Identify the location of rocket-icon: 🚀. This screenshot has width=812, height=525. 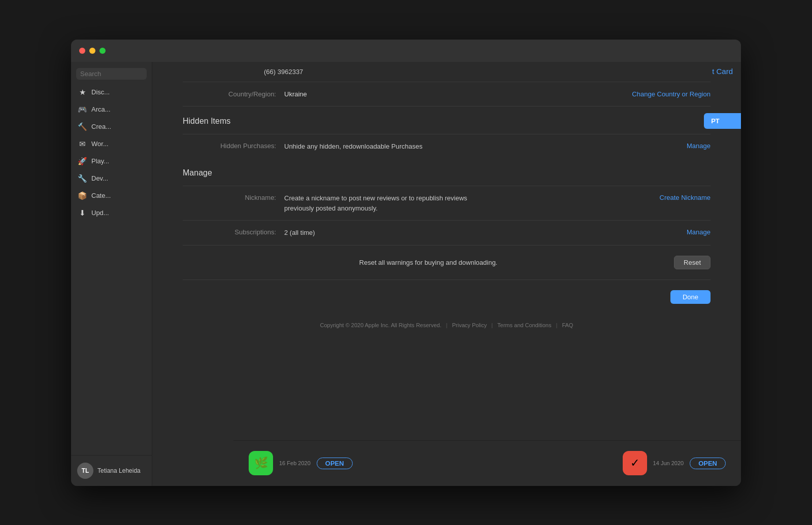
(82, 161).